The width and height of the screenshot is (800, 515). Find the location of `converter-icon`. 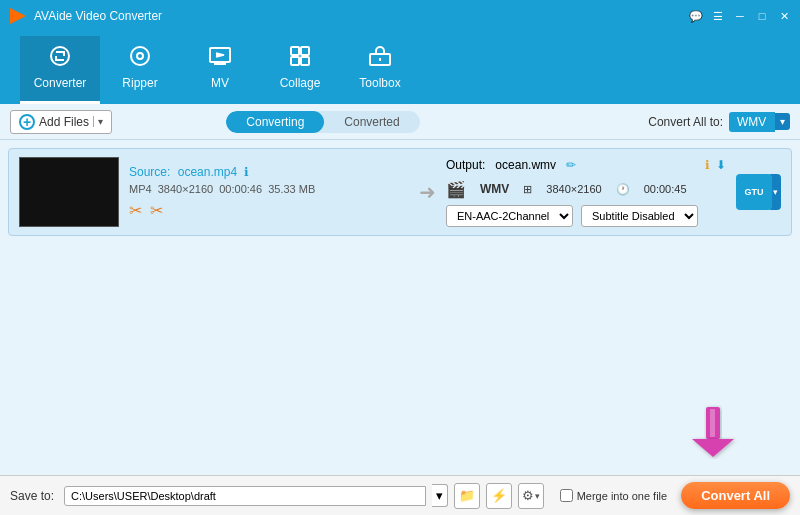

converter-icon is located at coordinates (60, 59).